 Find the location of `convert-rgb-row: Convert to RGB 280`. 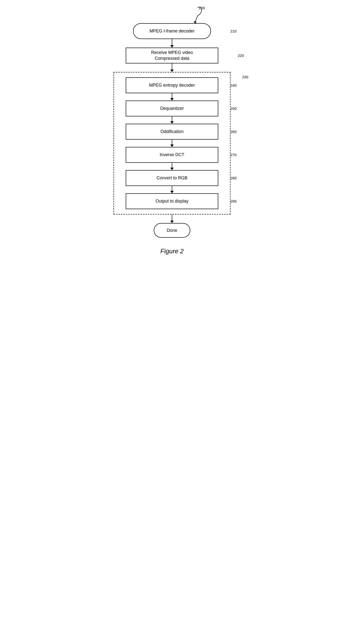

convert-rgb-row: Convert to RGB 280 is located at coordinates (172, 178).